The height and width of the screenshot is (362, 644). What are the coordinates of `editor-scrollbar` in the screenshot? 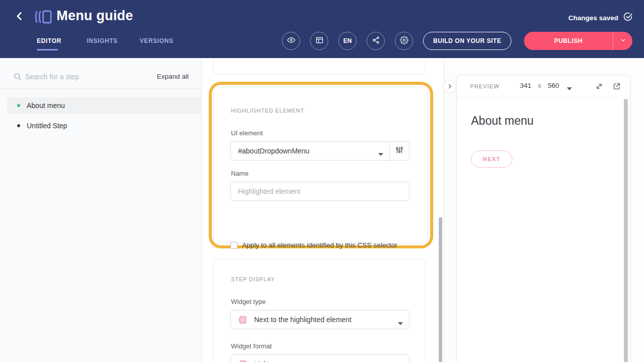 It's located at (441, 290).